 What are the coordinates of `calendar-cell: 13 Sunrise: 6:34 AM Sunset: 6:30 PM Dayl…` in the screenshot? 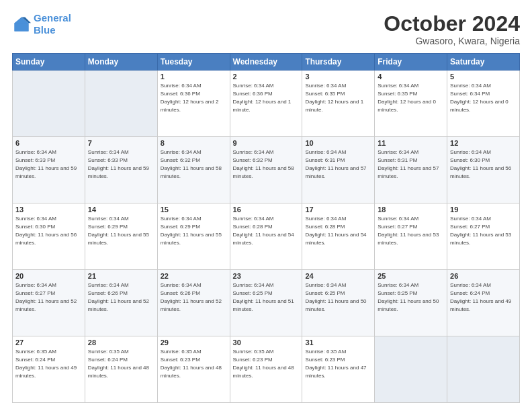 It's located at (49, 236).